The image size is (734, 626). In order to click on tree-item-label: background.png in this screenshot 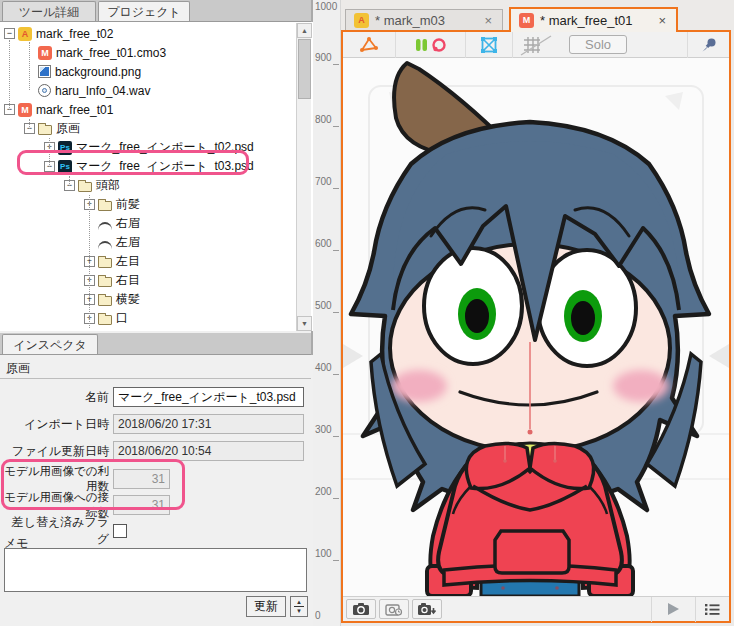, I will do `click(98, 72)`.